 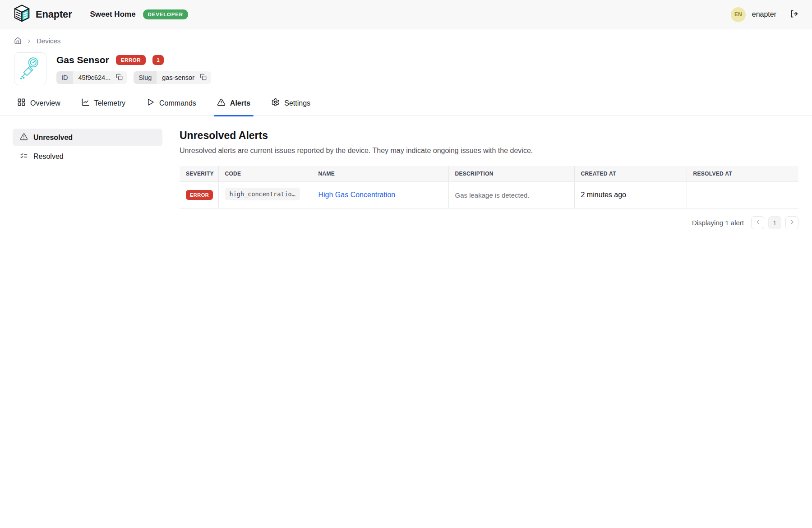 What do you see at coordinates (113, 14) in the screenshot?
I see `site-name: Sweet Home` at bounding box center [113, 14].